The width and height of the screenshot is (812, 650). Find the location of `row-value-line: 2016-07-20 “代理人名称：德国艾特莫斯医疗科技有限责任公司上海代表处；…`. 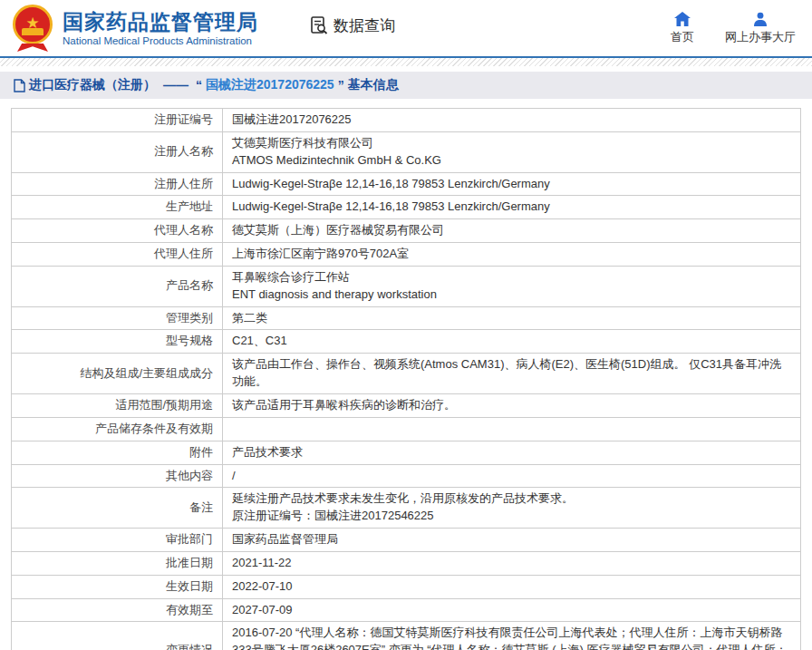

row-value-line: 2016-07-20 “代理人名称：德国艾特莫斯医疗科技有限责任公司上海代表处；… is located at coordinates (511, 637).